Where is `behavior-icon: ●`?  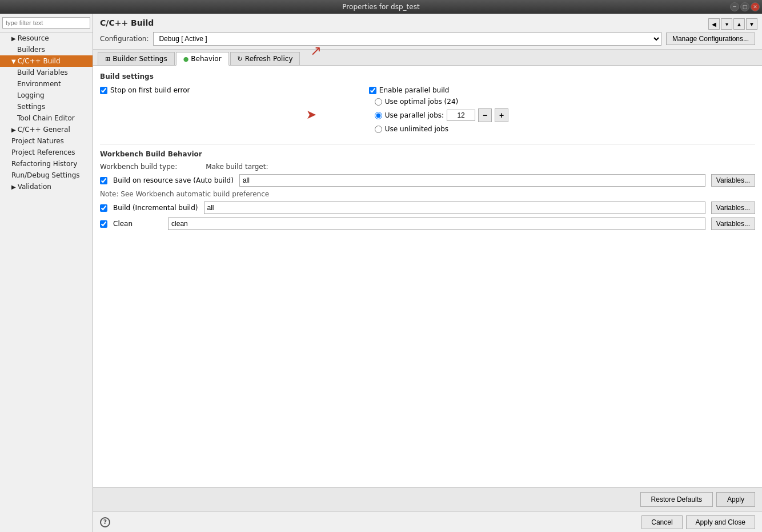
behavior-icon: ● is located at coordinates (186, 59).